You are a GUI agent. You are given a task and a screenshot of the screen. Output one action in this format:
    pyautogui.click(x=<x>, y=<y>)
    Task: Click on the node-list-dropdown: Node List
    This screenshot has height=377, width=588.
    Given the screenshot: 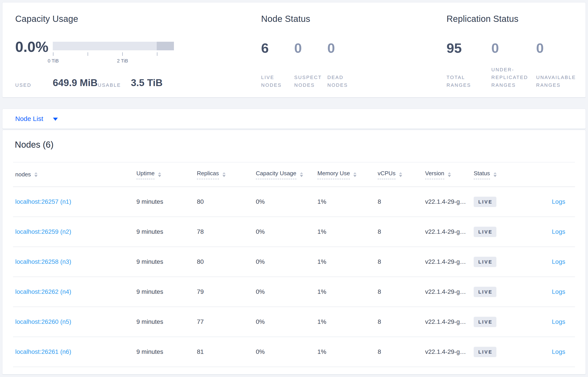 What is the action you would take?
    pyautogui.click(x=36, y=119)
    